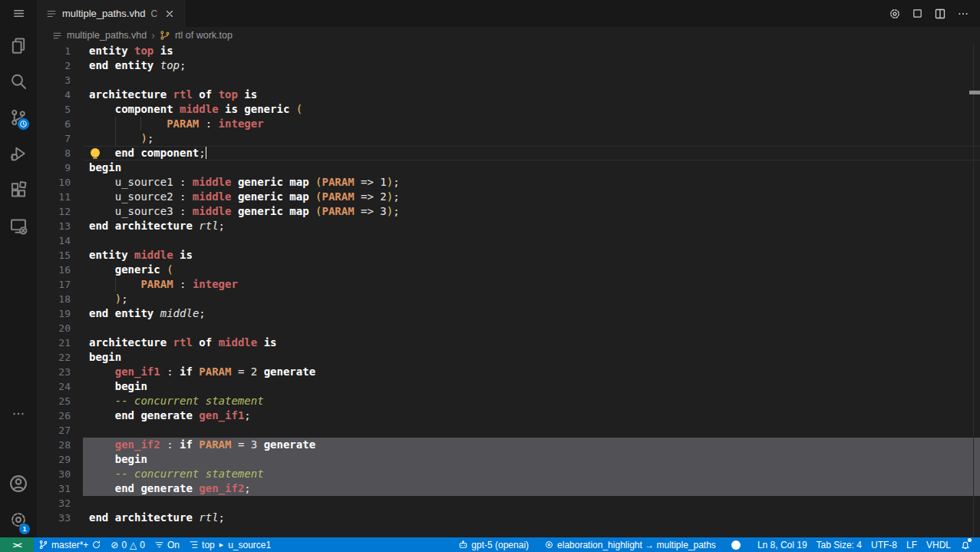 This screenshot has width=980, height=552. What do you see at coordinates (60, 284) in the screenshot?
I see `line-number: 17` at bounding box center [60, 284].